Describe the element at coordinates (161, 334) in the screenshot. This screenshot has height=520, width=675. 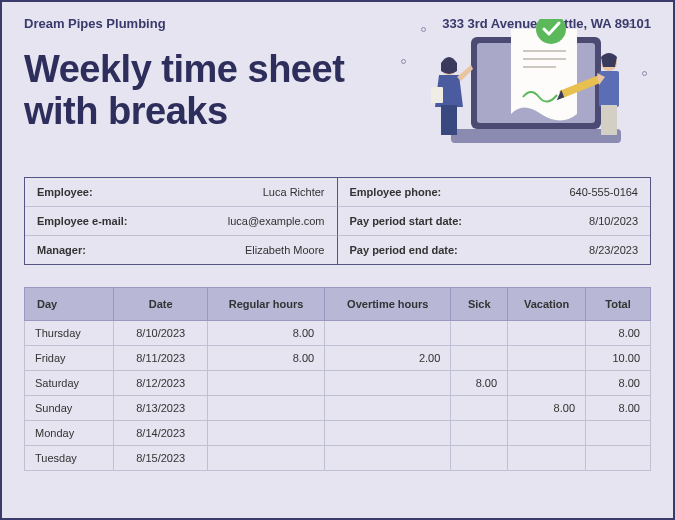
I see `cell-date: 8/10/2023` at that location.